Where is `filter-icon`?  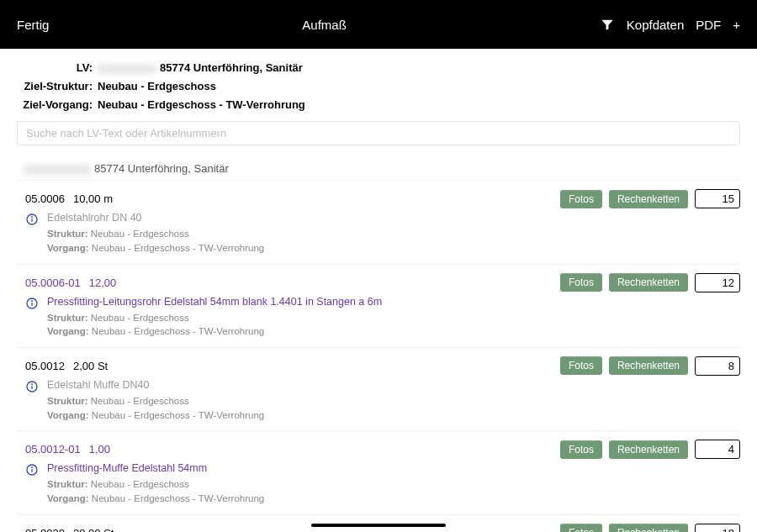
filter-icon is located at coordinates (607, 24).